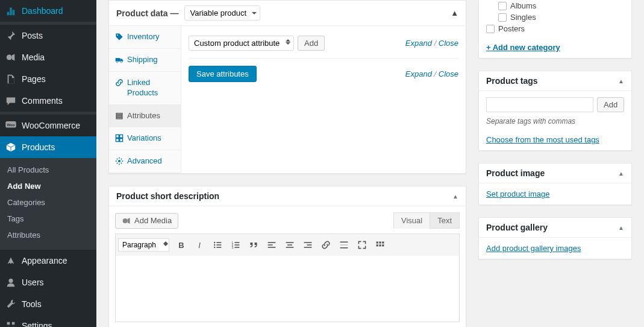 Image resolution: width=644 pixels, height=327 pixels. I want to click on appearance-icon, so click(11, 261).